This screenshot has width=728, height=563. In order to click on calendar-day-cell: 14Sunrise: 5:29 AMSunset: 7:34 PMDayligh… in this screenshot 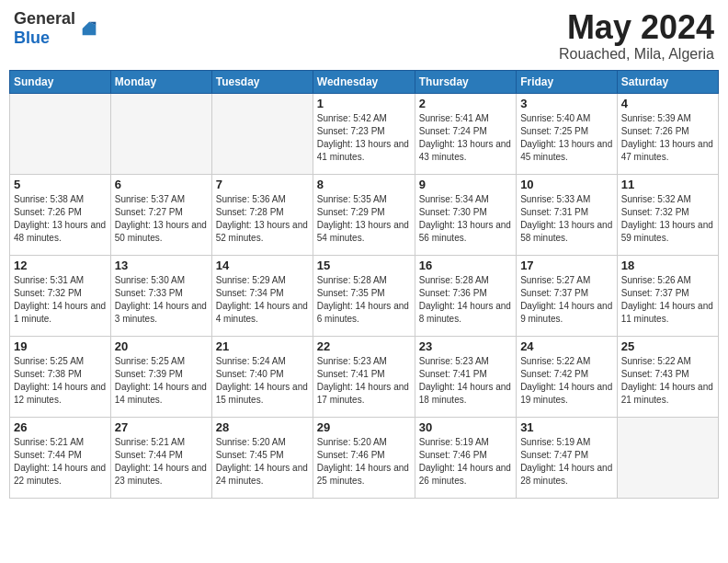, I will do `click(262, 295)`.